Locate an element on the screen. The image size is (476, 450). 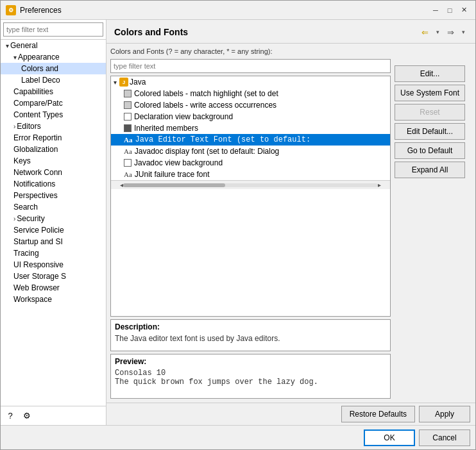
font-item-label: Javadoc display font (set to default: Di… is located at coordinates (207, 151).